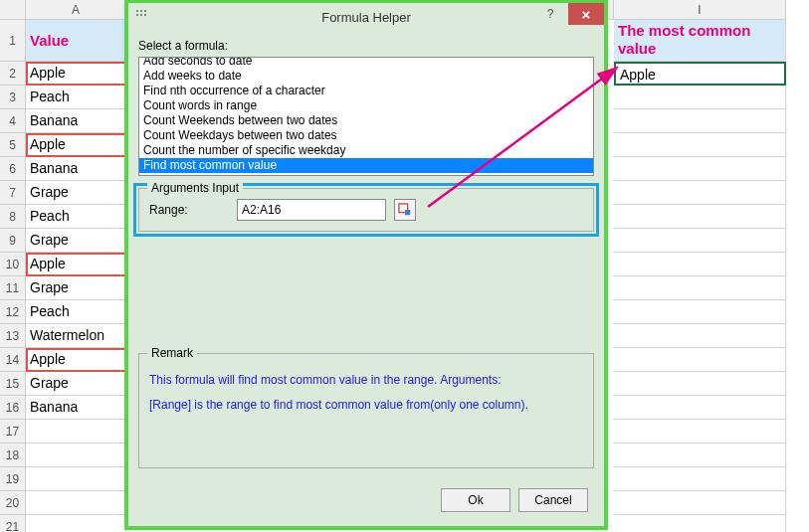  Describe the element at coordinates (13, 288) in the screenshot. I see `row-header: 11` at that location.